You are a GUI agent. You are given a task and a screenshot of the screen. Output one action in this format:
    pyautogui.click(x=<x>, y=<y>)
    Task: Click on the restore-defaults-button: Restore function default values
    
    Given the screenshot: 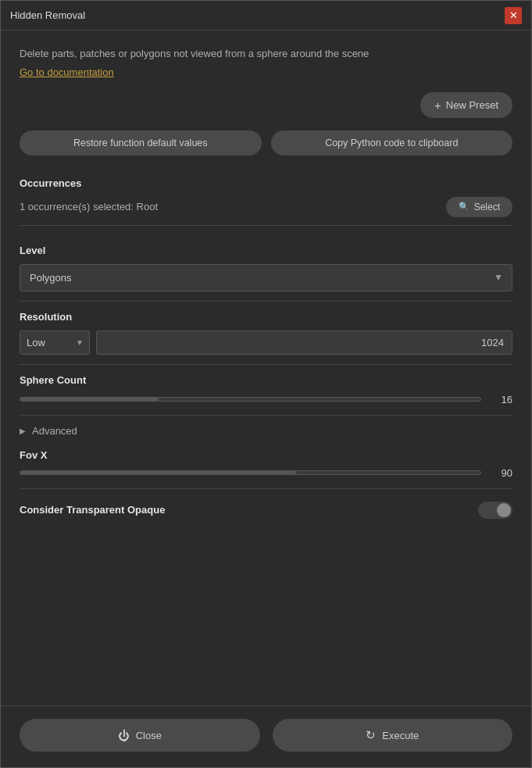 What is the action you would take?
    pyautogui.click(x=141, y=143)
    